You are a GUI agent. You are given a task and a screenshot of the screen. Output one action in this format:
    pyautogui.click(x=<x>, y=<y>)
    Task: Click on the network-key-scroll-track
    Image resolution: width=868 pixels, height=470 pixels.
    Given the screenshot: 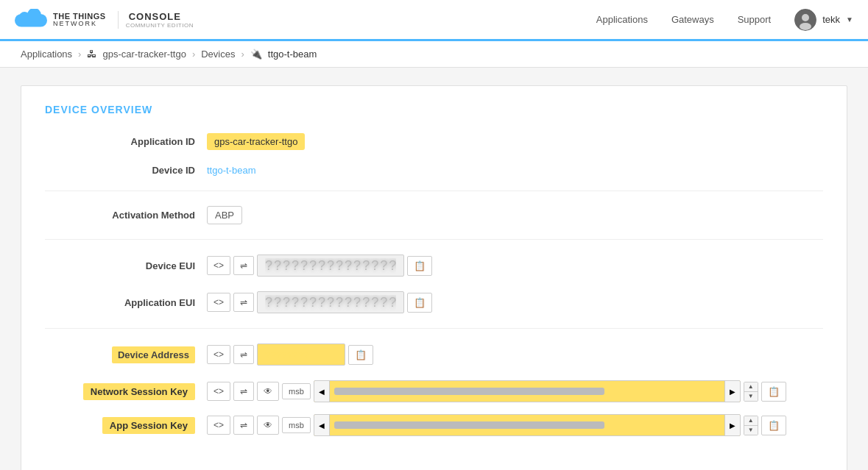 What is the action you would take?
    pyautogui.click(x=527, y=391)
    